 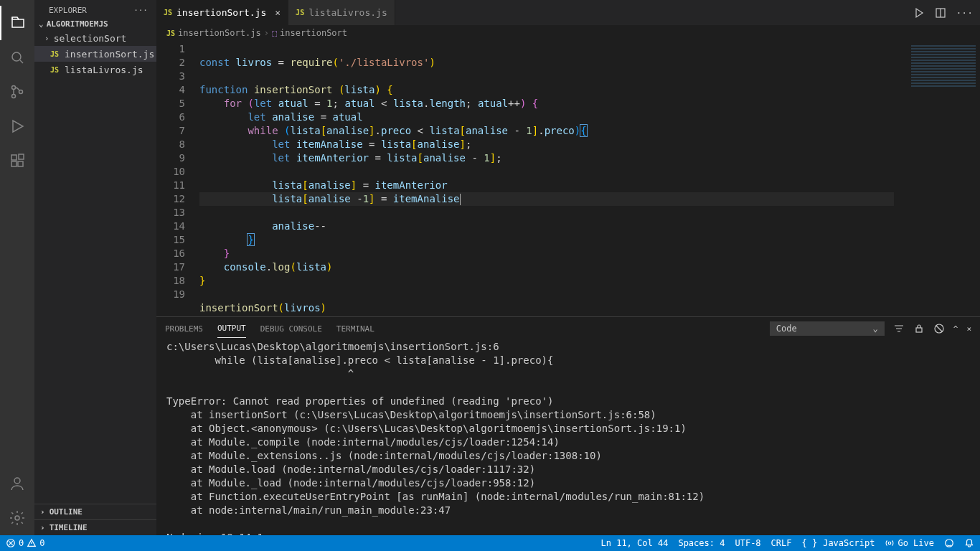 I want to click on activity-bar, so click(x=17, y=268).